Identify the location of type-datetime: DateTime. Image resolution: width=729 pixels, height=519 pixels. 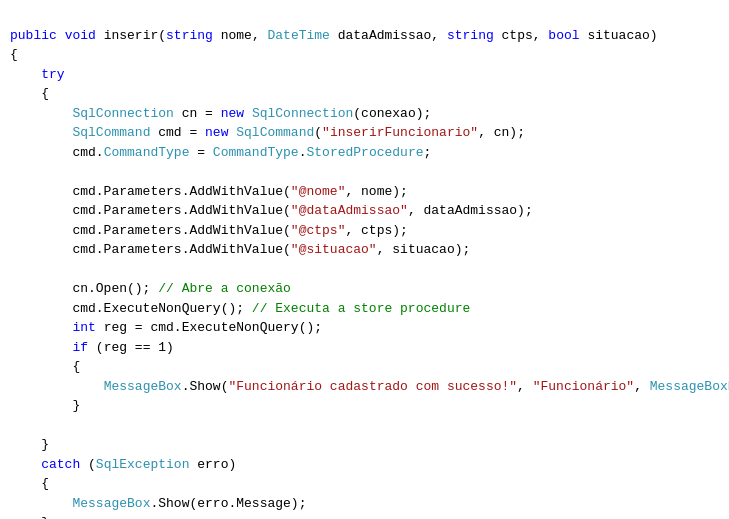
(298, 36).